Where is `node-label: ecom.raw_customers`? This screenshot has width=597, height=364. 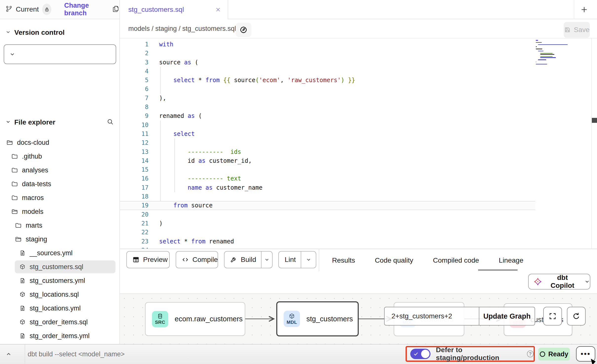
node-label: ecom.raw_customers is located at coordinates (209, 319).